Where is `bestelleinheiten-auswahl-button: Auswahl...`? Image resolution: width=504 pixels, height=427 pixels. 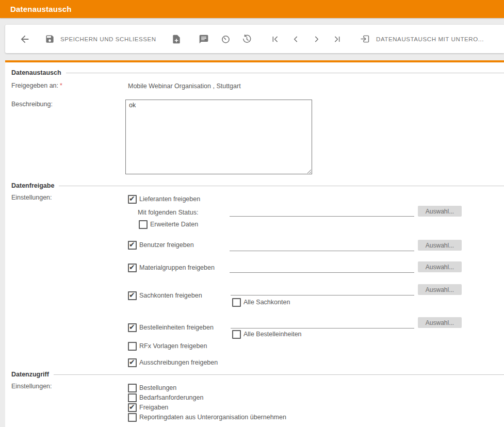 bestelleinheiten-auswahl-button: Auswahl... is located at coordinates (440, 323).